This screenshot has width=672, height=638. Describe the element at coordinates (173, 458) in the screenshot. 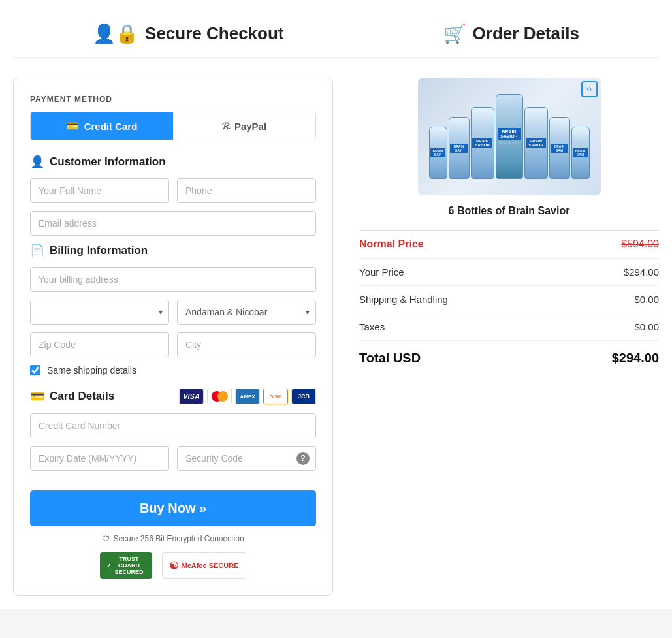

I see `expiry-security-row: ?` at that location.